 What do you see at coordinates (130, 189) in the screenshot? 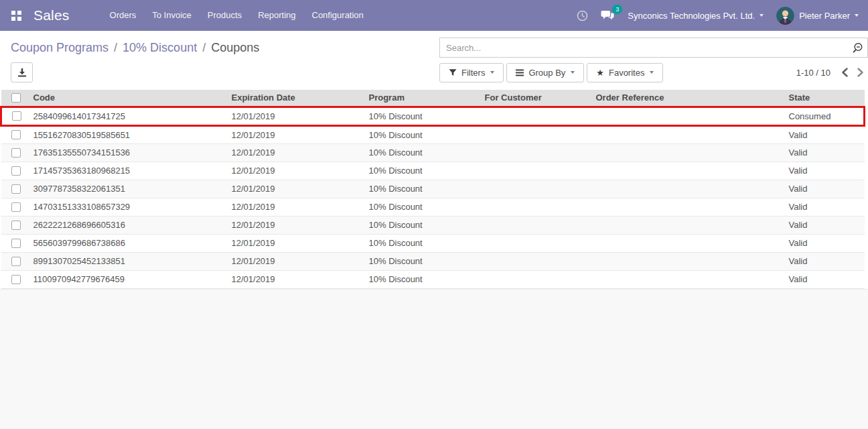
I see `code-cell: 3097787358322061351` at bounding box center [130, 189].